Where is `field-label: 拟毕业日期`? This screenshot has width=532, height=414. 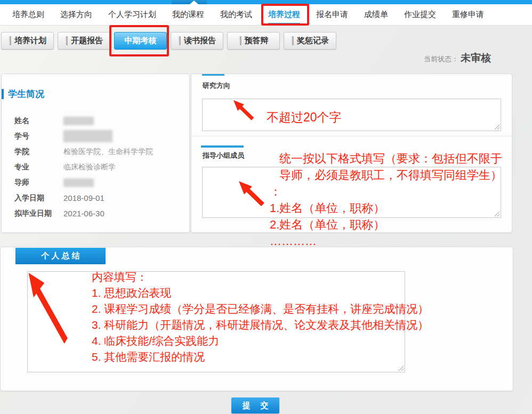
field-label: 拟毕业日期 is located at coordinates (33, 214).